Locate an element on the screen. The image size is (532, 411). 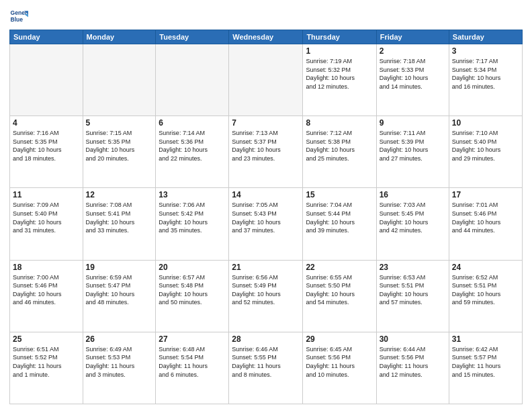
day-info: Sunrise: 7:13 AM Sunset: 5:37 PM Dayligh… is located at coordinates (266, 146).